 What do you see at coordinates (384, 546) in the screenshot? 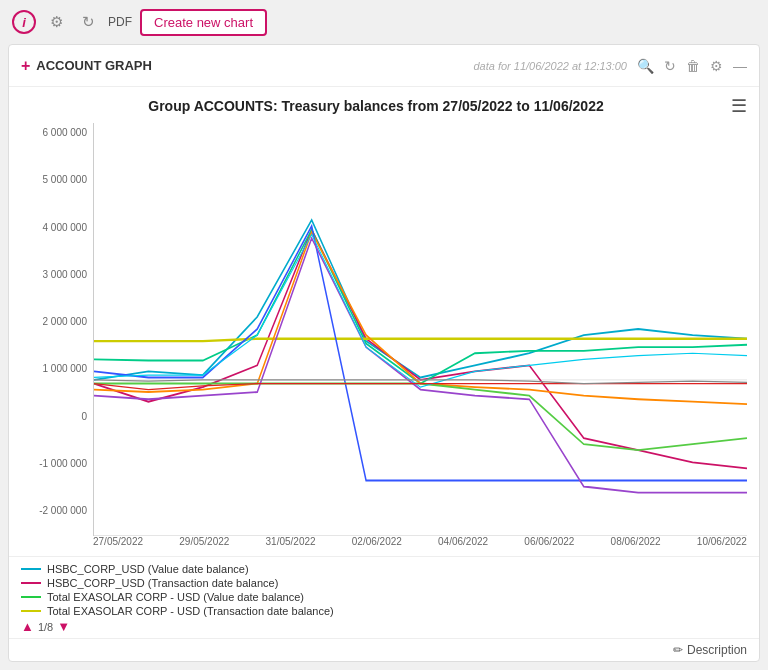
I see `x-axis: 27/05/2022 29/05/2022 31/05/2022 02/06/2…` at bounding box center [384, 546].